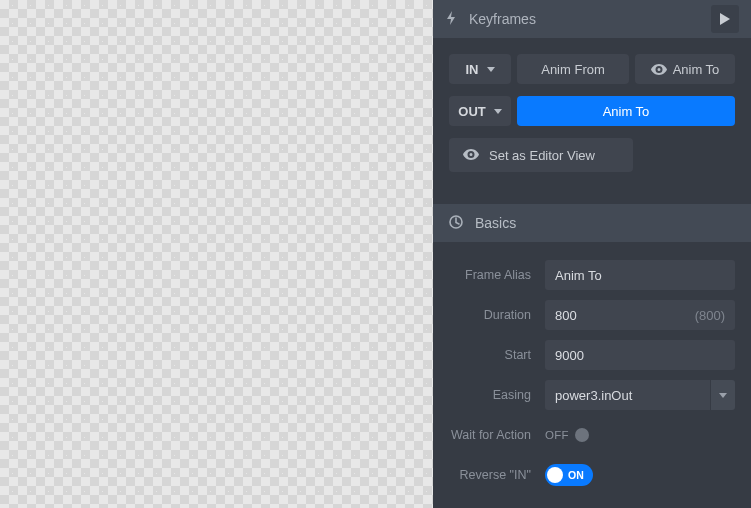  Describe the element at coordinates (480, 111) in the screenshot. I see `out-direction-button: OUT` at that location.